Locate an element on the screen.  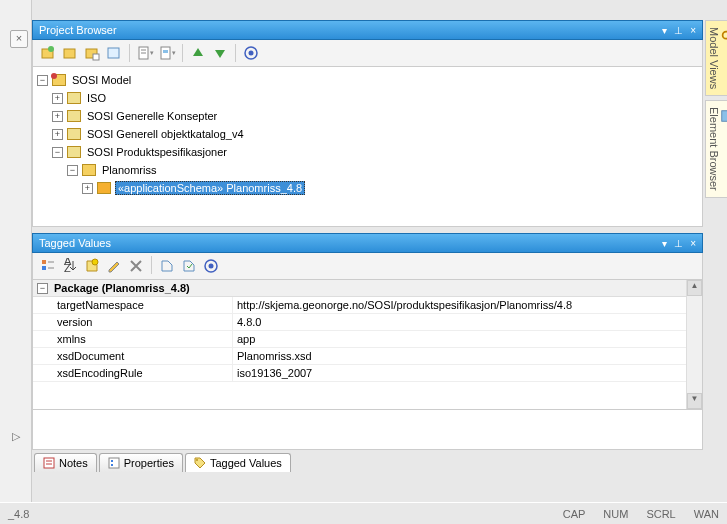
doc-button-2: ▾ is located at coordinates (167, 53).